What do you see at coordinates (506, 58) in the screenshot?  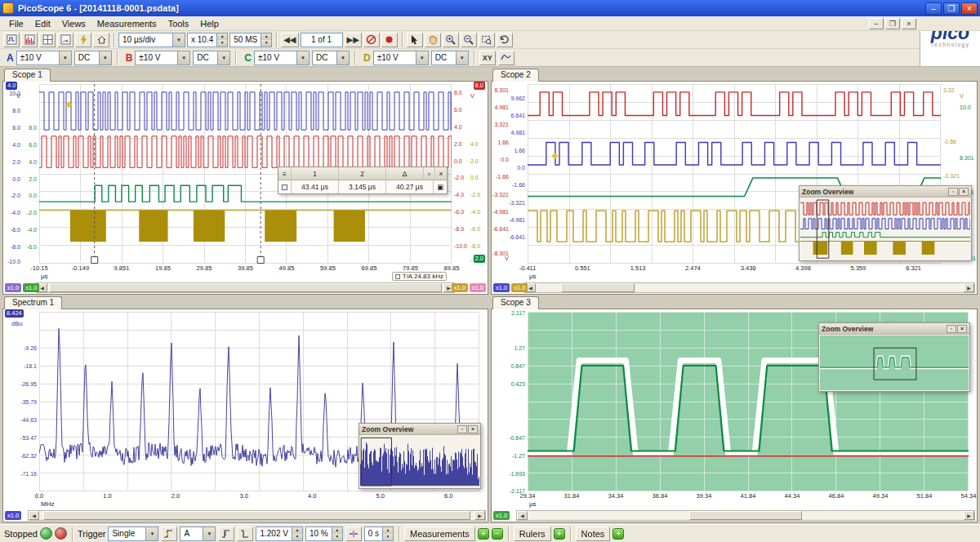 I see `probe-icon` at bounding box center [506, 58].